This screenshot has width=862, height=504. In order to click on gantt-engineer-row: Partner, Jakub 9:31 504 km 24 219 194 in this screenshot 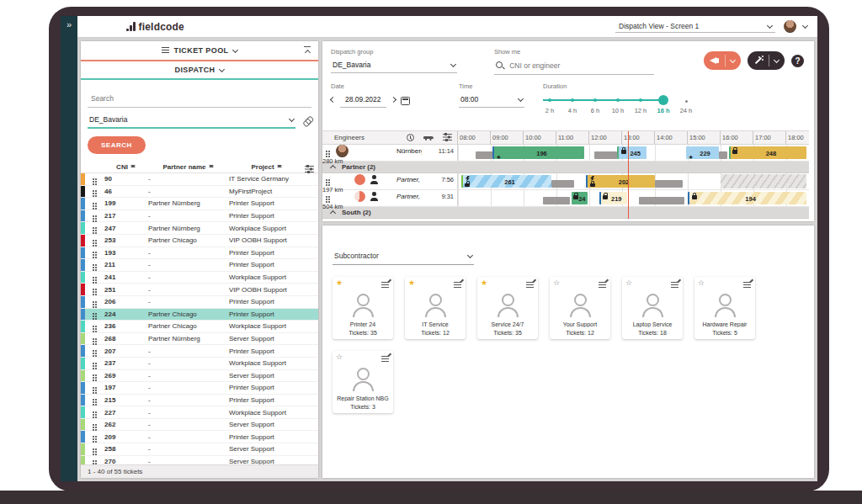, I will do `click(566, 199)`.